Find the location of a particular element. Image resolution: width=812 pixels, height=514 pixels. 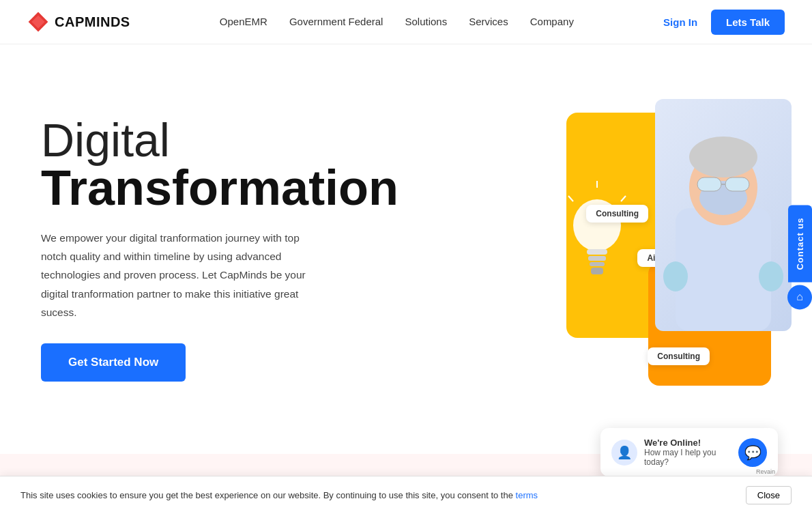

cookie-text: This site uses cookies to ensure you get… is located at coordinates (279, 496).